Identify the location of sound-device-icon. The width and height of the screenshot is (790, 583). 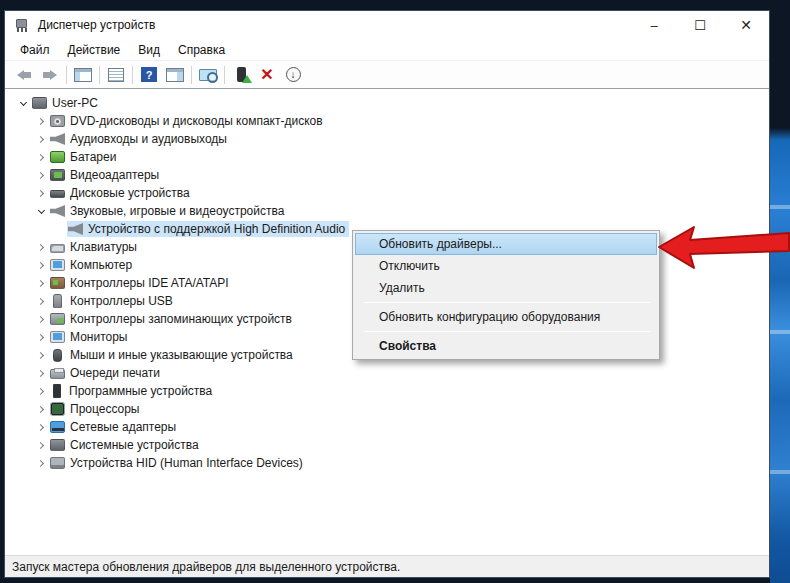
(58, 211).